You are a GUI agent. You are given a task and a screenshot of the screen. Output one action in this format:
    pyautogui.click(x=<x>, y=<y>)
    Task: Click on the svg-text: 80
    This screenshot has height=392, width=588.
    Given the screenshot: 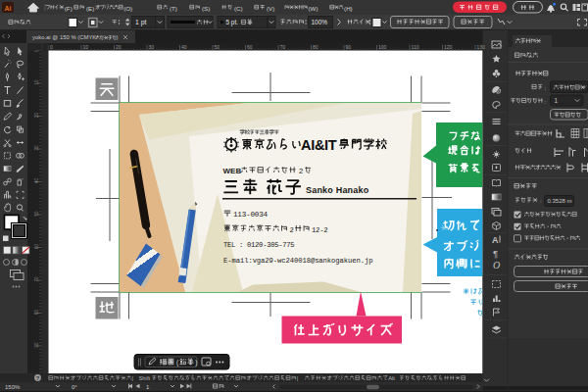 What is the action you would take?
    pyautogui.click(x=37, y=312)
    